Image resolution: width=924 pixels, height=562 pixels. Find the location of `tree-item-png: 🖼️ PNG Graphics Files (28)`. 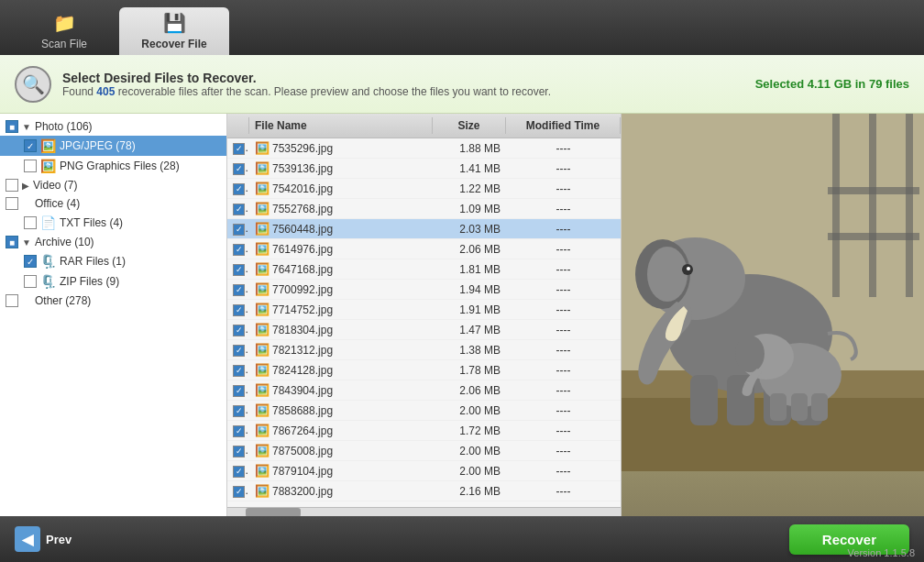

tree-item-png: 🖼️ PNG Graphics Files (28) is located at coordinates (114, 166).